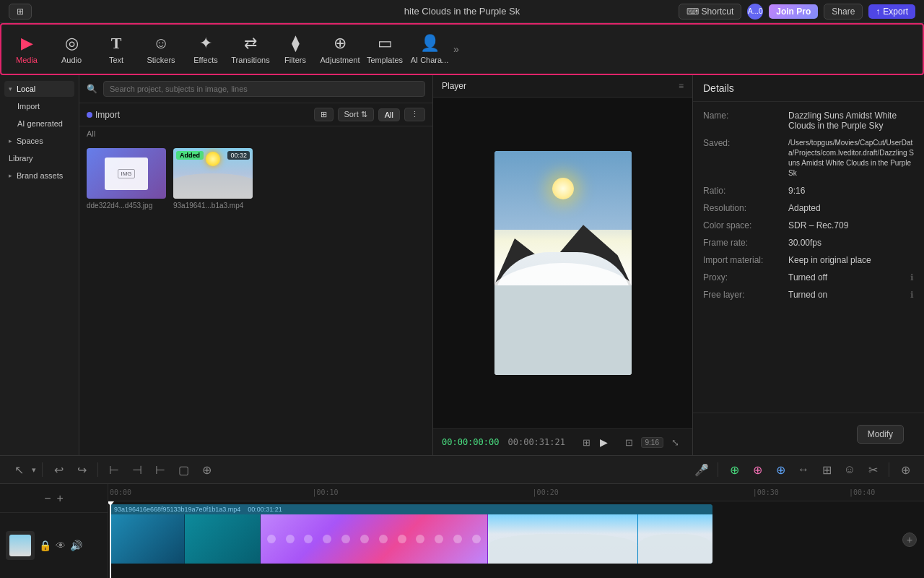  What do you see at coordinates (183, 470) in the screenshot?
I see `crop-button: ▢` at bounding box center [183, 470].